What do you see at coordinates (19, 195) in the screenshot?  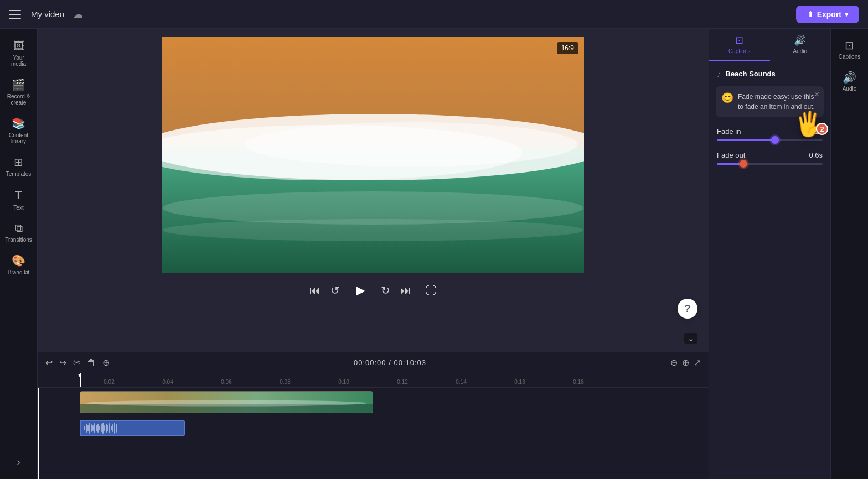 I see `text-icon: T` at bounding box center [19, 195].